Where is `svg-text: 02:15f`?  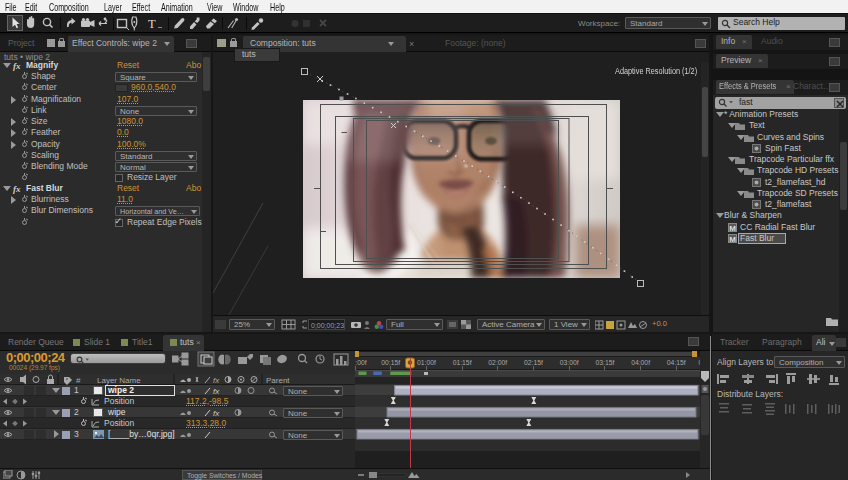
svg-text: 02:15f is located at coordinates (534, 362).